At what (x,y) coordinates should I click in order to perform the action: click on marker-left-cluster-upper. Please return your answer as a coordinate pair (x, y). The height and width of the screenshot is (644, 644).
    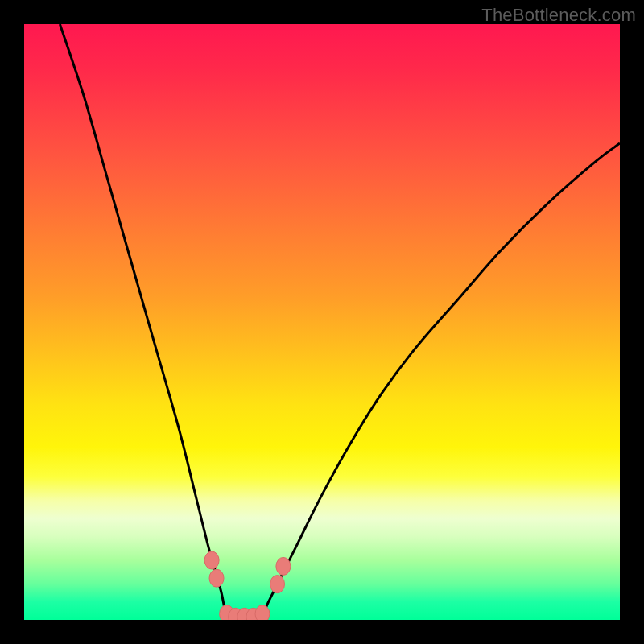
    Looking at the image, I should click on (212, 560).